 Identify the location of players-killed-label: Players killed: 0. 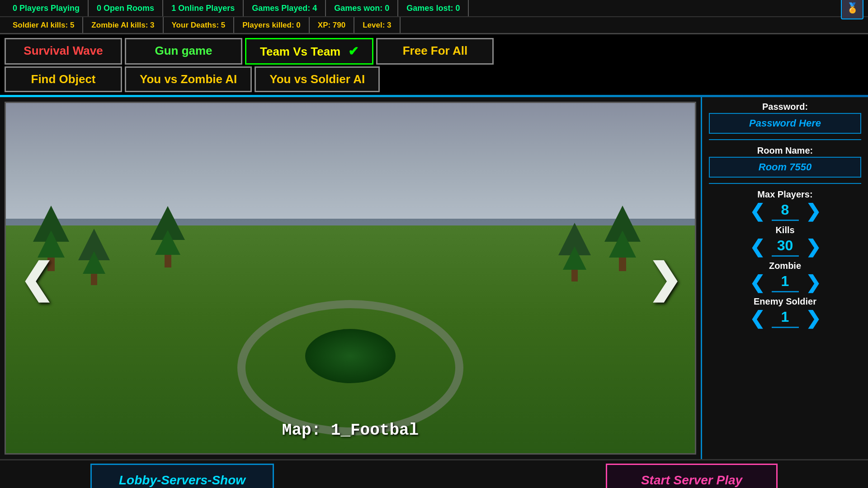
(271, 25).